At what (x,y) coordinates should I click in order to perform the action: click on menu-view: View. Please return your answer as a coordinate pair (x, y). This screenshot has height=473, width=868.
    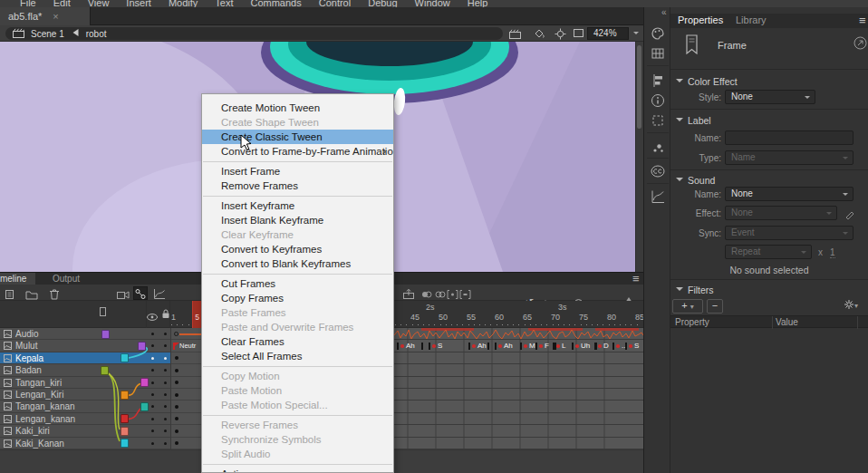
    Looking at the image, I should click on (99, 0).